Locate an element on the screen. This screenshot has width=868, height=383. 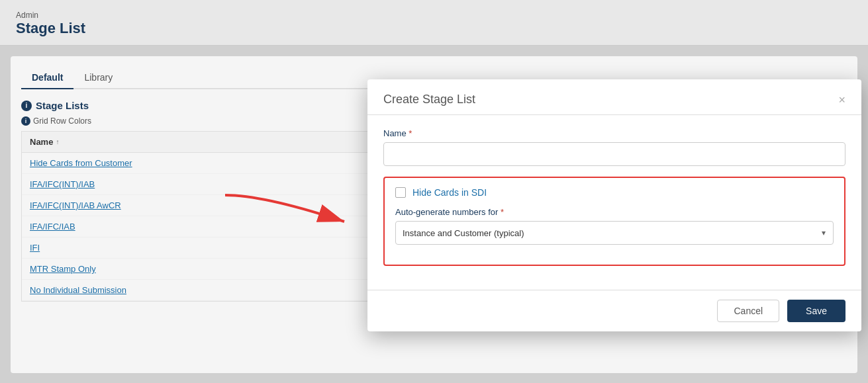
tab-default: Default is located at coordinates (48, 78).